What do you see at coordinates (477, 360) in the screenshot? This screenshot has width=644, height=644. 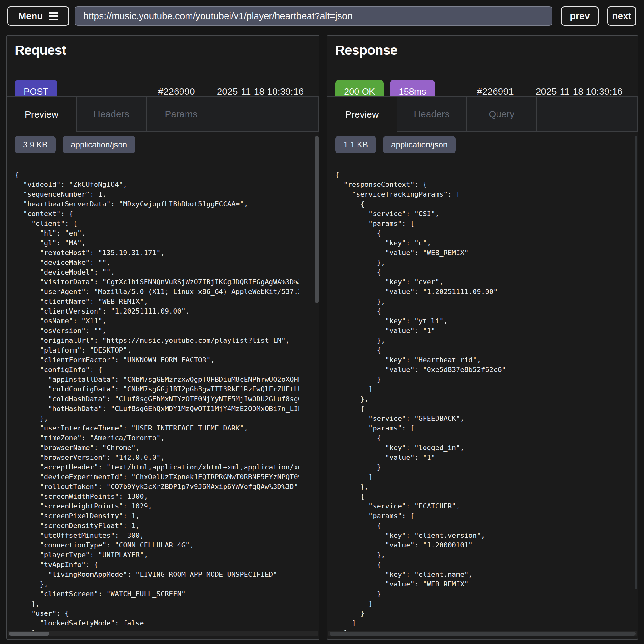 I see `code-line: "key": "Heartbeat_rid",` at bounding box center [477, 360].